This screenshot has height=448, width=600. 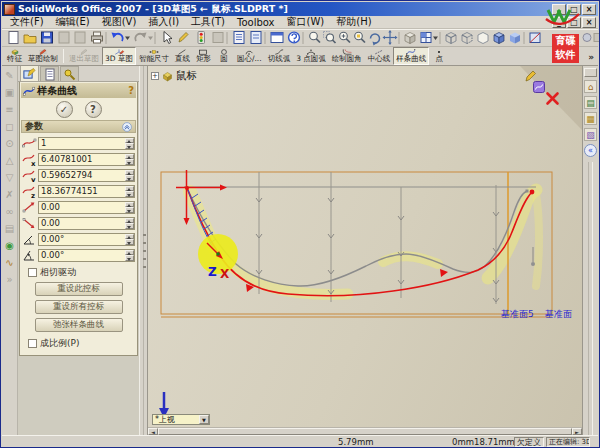 I want to click on menu-view: 视图(V), so click(x=120, y=22).